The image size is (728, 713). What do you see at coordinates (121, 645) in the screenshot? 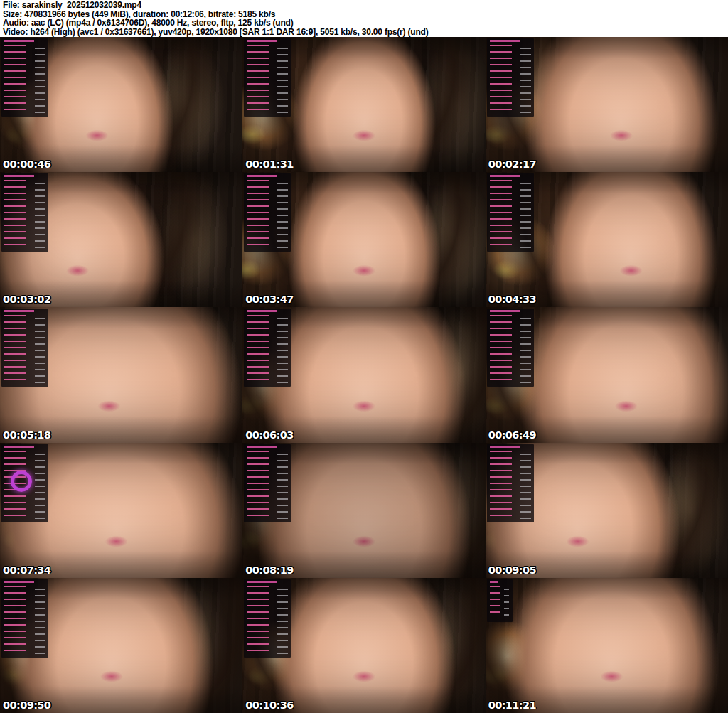
I see `video-thumbnail: 00:09:50` at bounding box center [121, 645].